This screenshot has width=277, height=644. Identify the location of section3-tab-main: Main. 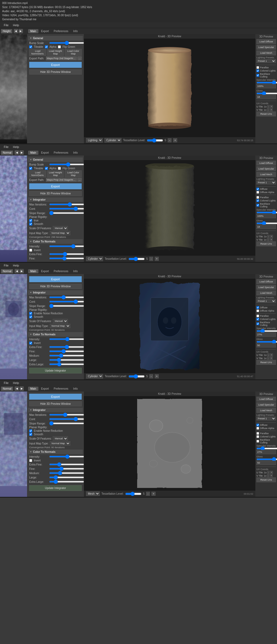
(33, 271).